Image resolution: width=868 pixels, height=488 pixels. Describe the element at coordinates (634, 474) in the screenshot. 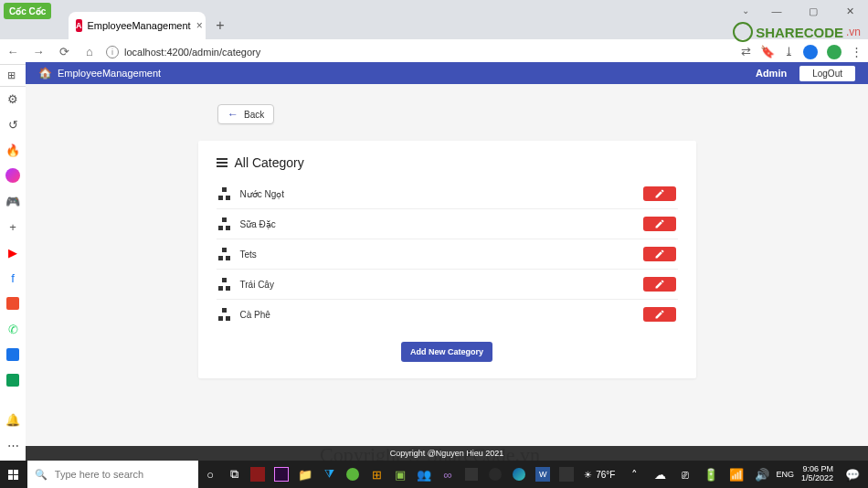

I see `tray-chevron-icon: ˄` at that location.